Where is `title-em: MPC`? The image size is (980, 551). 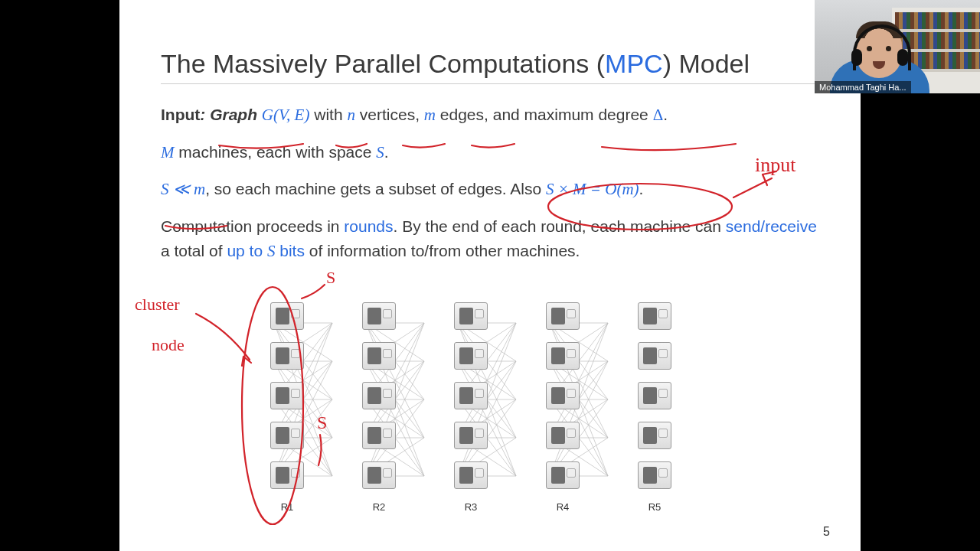
title-em: MPC is located at coordinates (634, 64).